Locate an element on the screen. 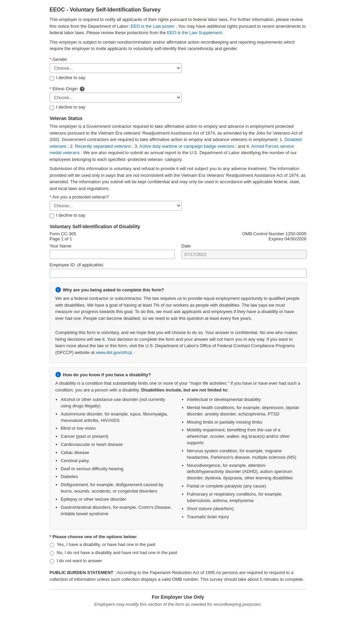 This screenshot has width=356, height=644. intro-section: This employer is required to notify all … is located at coordinates (178, 34).